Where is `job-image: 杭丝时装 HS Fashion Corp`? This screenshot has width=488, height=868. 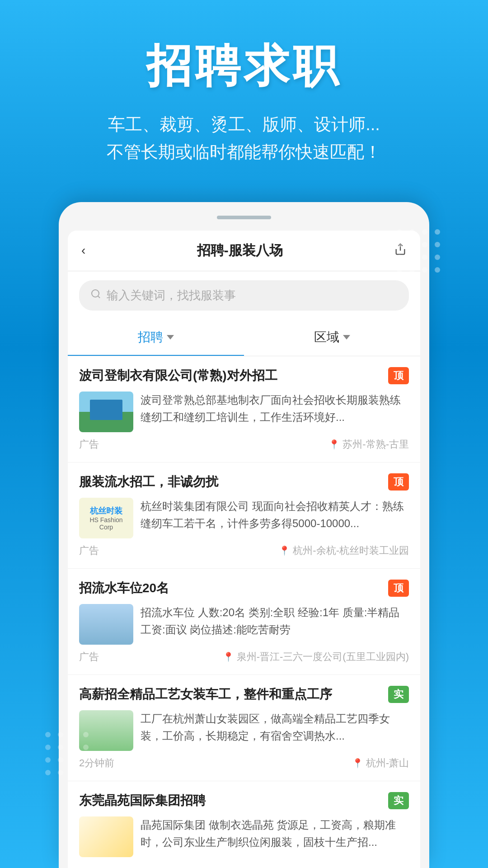
job-image: 杭丝时装 HS Fashion Corp is located at coordinates (106, 518).